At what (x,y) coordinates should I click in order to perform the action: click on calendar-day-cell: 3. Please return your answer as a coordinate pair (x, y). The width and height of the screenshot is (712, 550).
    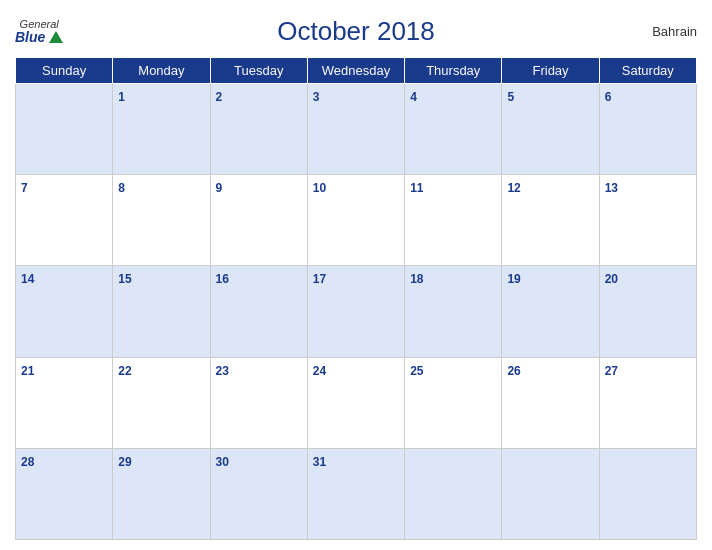
    Looking at the image, I should click on (356, 130).